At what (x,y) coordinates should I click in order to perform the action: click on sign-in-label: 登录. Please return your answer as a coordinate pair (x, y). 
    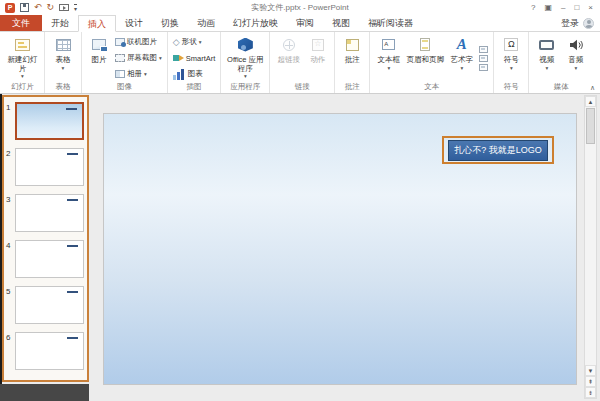
    Looking at the image, I should click on (570, 24).